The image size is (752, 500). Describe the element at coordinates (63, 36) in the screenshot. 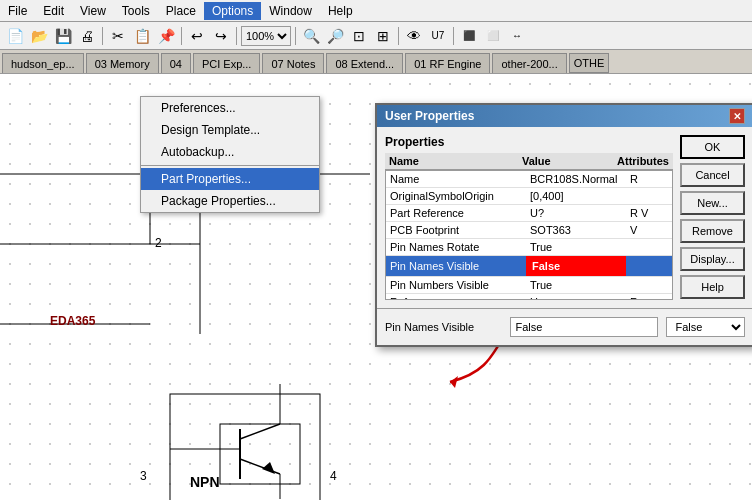

I see `save-btn: 💾` at that location.